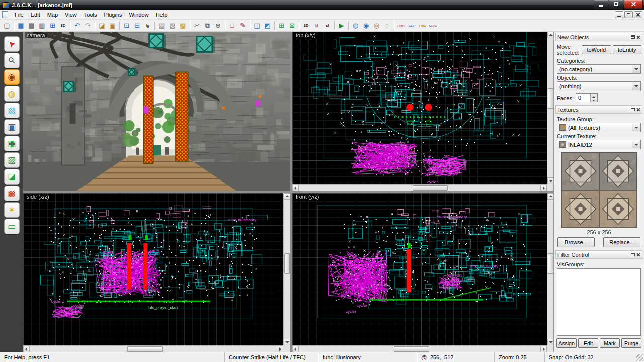 The height and width of the screenshot is (362, 644). Describe the element at coordinates (341, 25) in the screenshot. I see `toolbar-run-map-button: ▶` at that location.